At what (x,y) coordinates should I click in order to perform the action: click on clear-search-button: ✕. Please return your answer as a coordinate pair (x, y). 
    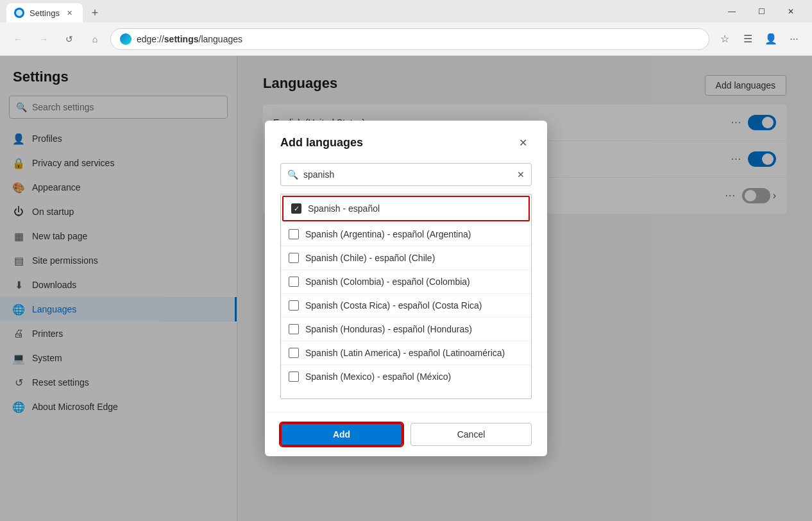
    Looking at the image, I should click on (521, 175).